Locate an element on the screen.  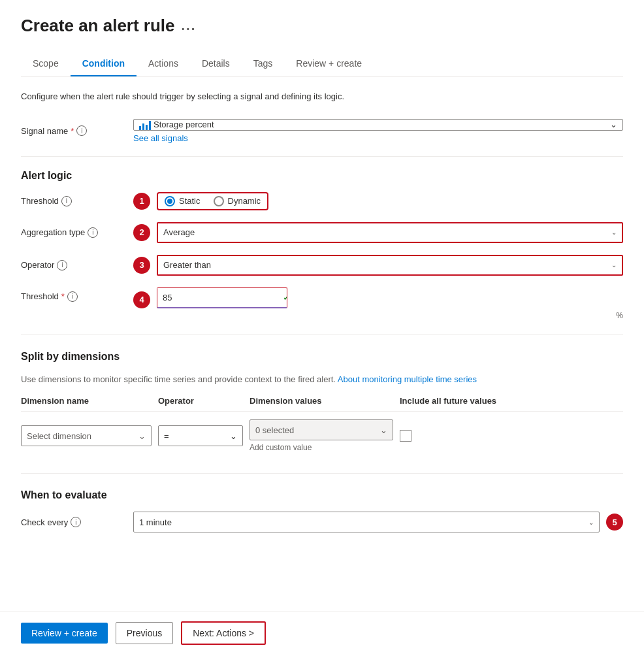
split-description: Use dimensions to monitor specific time … is located at coordinates (322, 380).